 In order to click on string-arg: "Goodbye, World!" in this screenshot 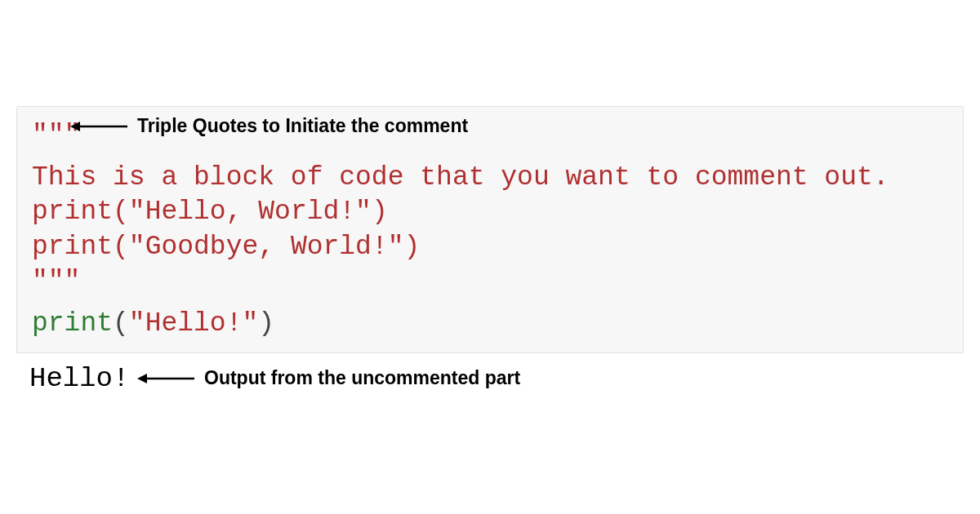, I will do `click(266, 246)`.